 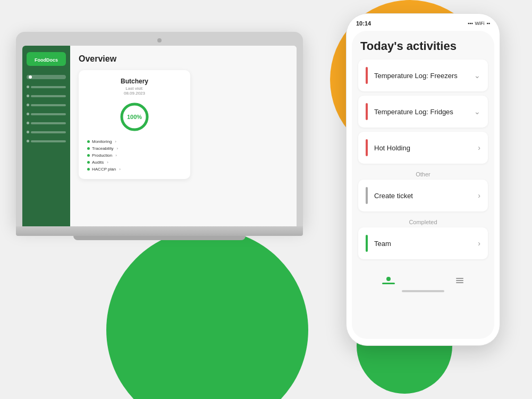 I want to click on phone-time: 10:14, so click(x=364, y=23).